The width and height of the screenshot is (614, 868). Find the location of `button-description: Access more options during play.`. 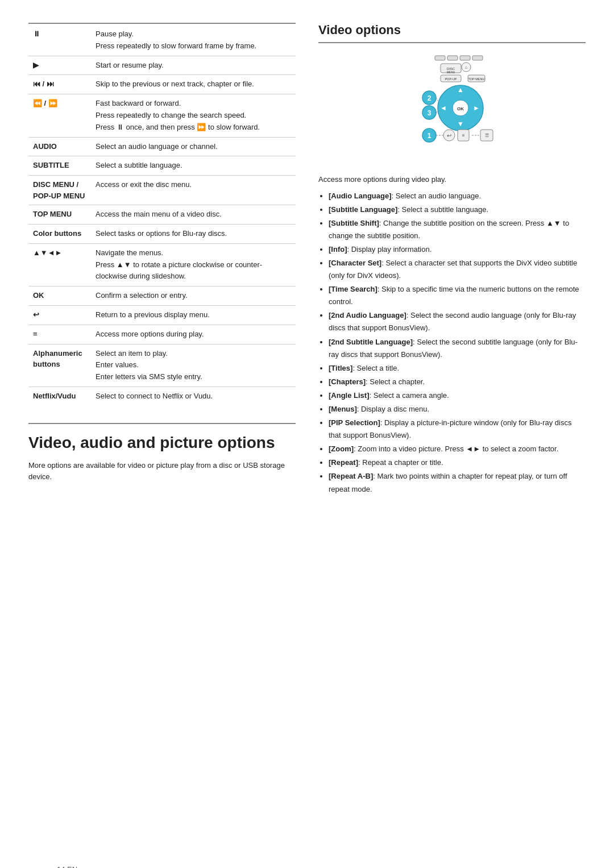

button-description: Access more options during play. is located at coordinates (193, 334).